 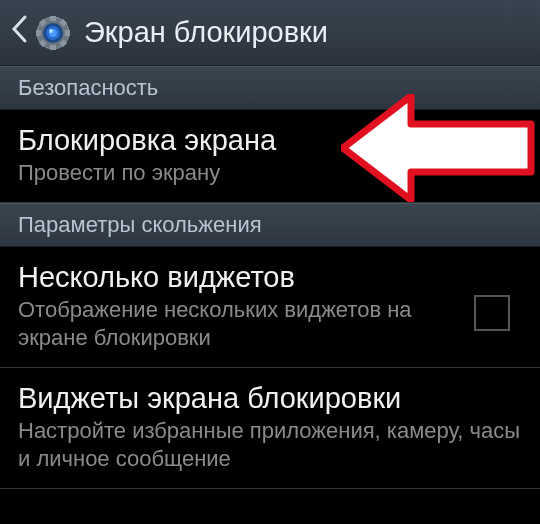 I want to click on back-icon, so click(x=19, y=33).